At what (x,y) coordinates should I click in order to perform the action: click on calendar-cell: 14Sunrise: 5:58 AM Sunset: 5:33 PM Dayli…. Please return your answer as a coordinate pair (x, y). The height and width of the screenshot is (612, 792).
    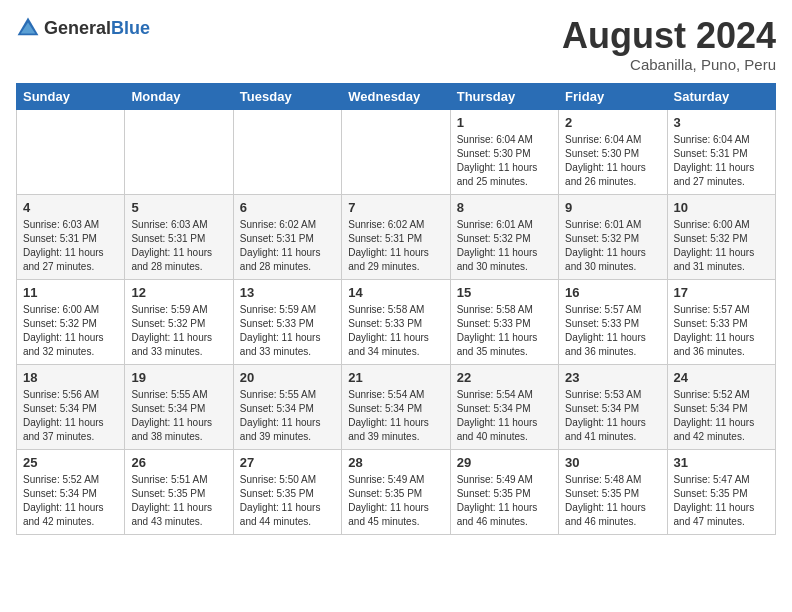
    Looking at the image, I should click on (396, 322).